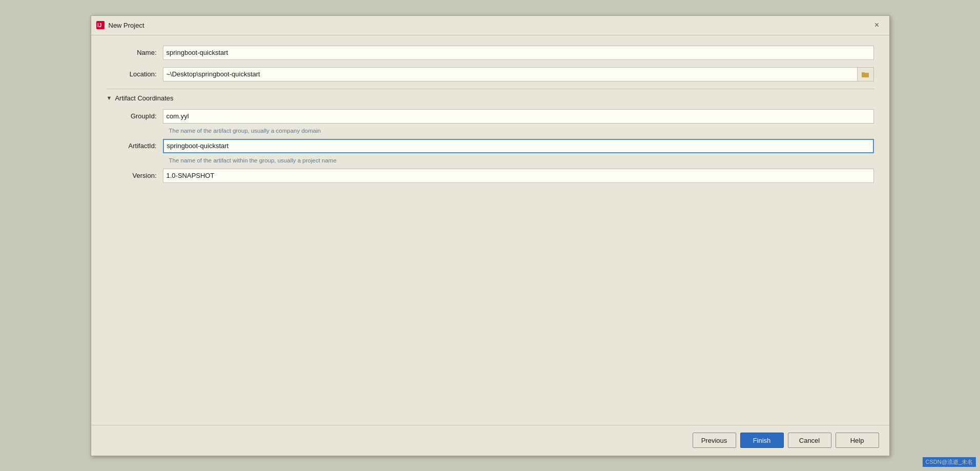  I want to click on name-input, so click(518, 53).